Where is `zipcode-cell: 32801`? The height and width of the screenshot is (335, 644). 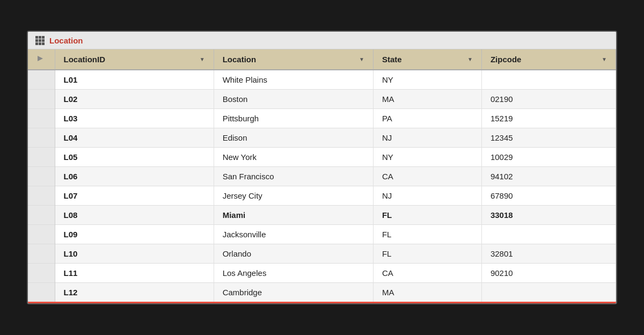 zipcode-cell: 32801 is located at coordinates (548, 254).